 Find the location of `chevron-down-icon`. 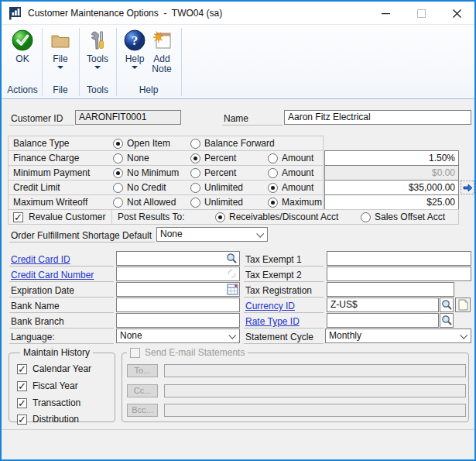

chevron-down-icon is located at coordinates (464, 335).